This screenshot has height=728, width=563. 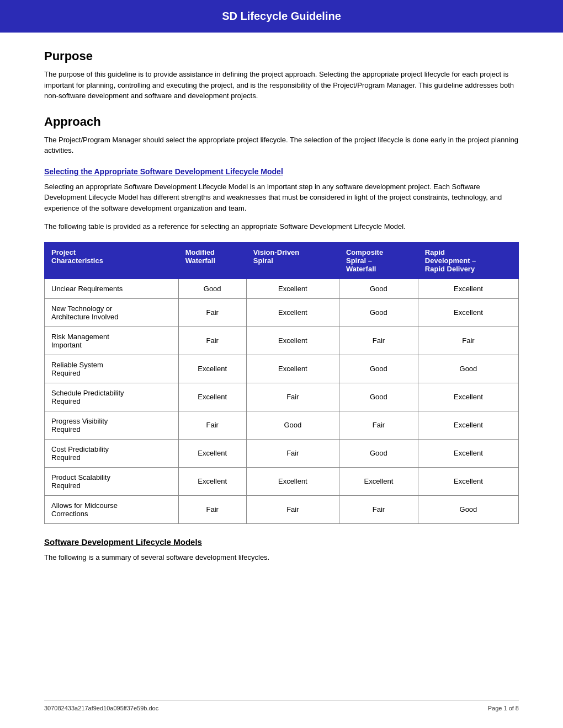 What do you see at coordinates (282, 260) in the screenshot?
I see `table-header-row: ProjectCharacteristics ModifiedWaterfall…` at bounding box center [282, 260].